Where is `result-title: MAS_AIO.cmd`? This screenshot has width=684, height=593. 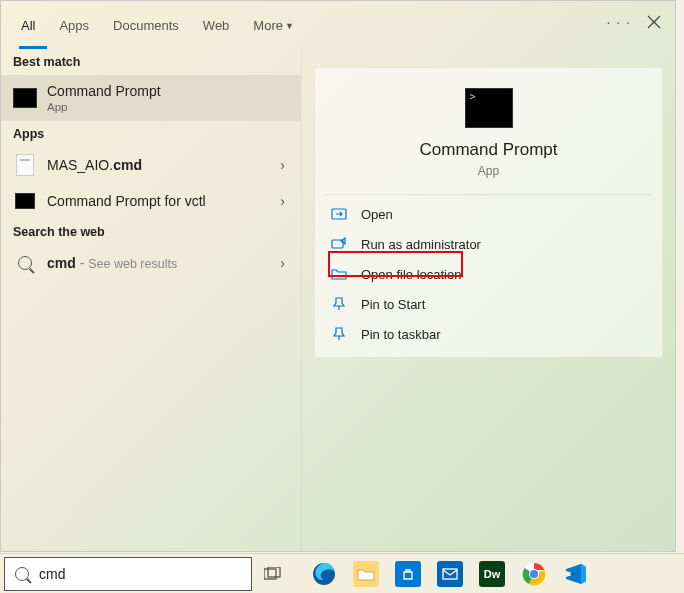 result-title: MAS_AIO.cmd is located at coordinates (164, 165).